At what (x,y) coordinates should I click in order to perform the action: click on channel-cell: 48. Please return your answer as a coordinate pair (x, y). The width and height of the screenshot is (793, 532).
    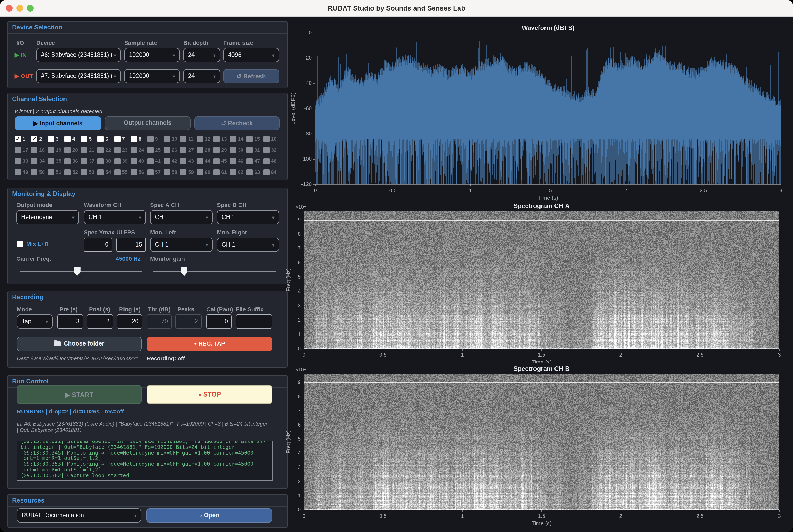
    Looking at the image, I should click on (271, 161).